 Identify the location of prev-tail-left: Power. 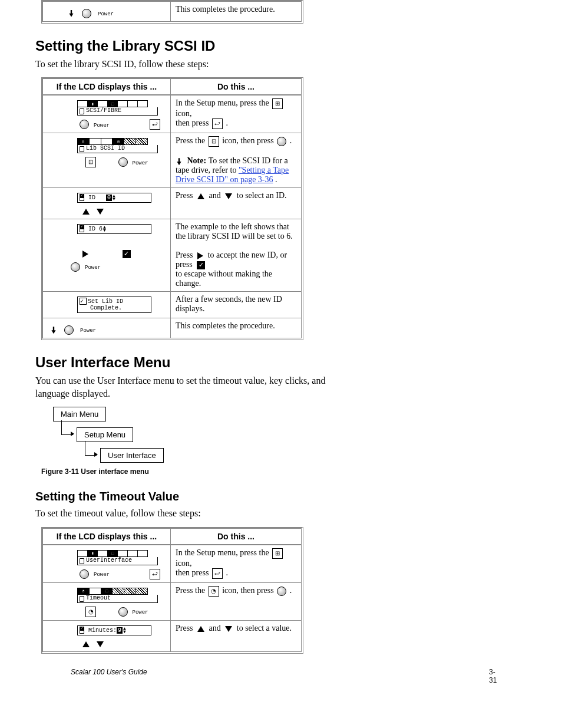
(107, 12).